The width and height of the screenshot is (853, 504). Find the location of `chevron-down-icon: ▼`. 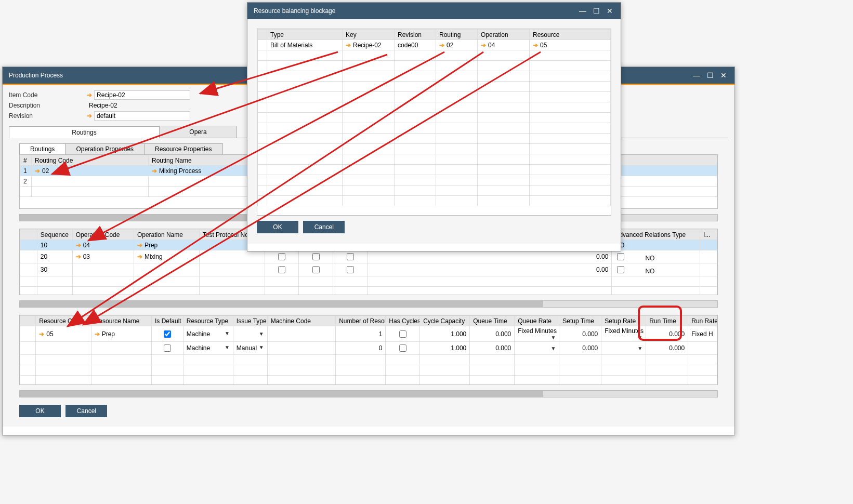

chevron-down-icon: ▼ is located at coordinates (227, 334).